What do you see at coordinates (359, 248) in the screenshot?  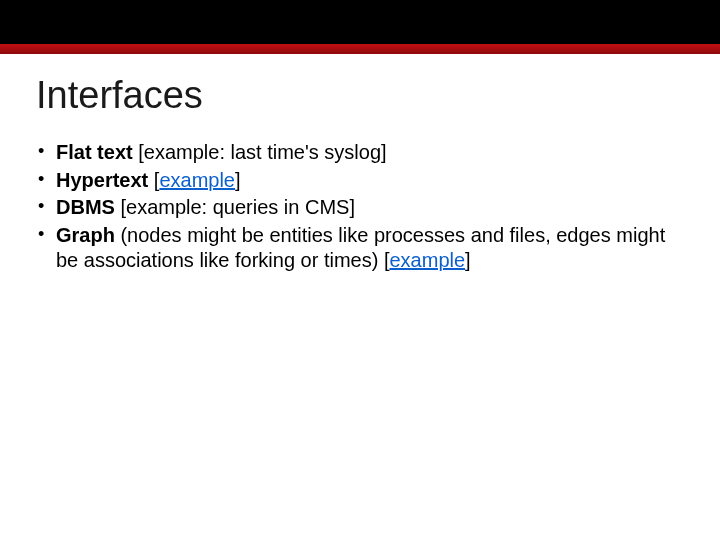 I see `list-item: Graph (nodes might be entities like proc…` at bounding box center [359, 248].